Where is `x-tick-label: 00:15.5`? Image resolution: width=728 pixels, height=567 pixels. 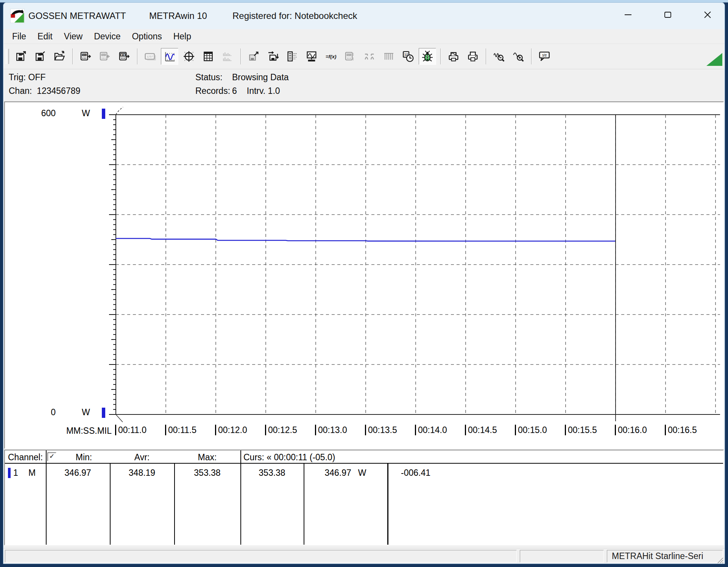 x-tick-label: 00:15.5 is located at coordinates (581, 430).